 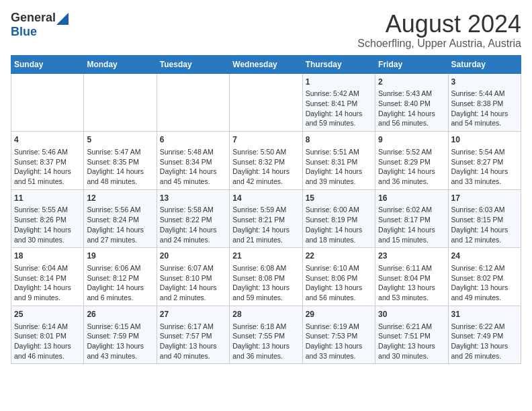 I want to click on calendar-cell: 17Sunrise: 6:03 AMSunset: 8:15 PMDayligh…, so click(x=484, y=219).